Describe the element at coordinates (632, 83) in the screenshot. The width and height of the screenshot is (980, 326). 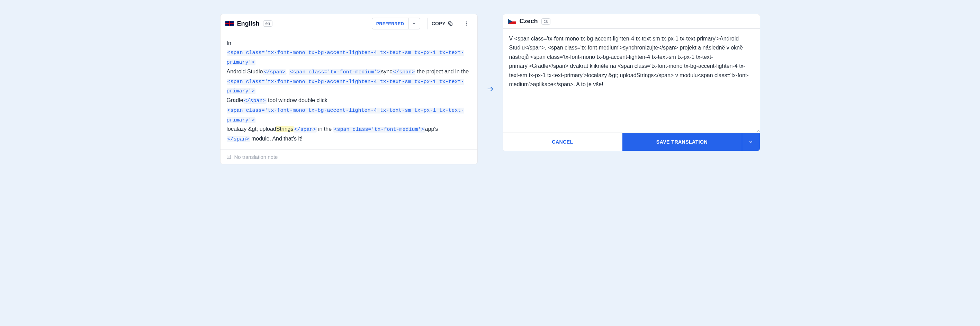
I see `target-panel: Czech cs CANCEL SAVE TRANSLATION` at that location.